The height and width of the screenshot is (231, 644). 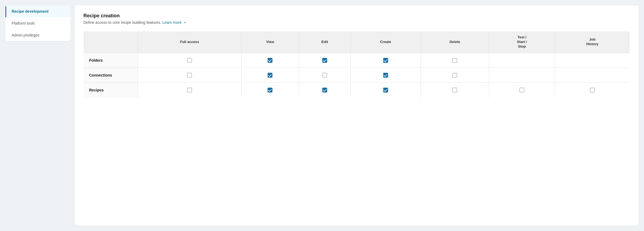 I want to click on col-header-name, so click(x=111, y=42).